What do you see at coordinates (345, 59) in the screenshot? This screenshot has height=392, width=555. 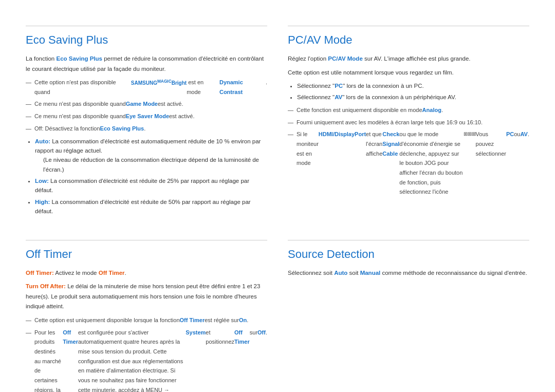 I see `pcav-option-highlight: PC/AV Mode` at bounding box center [345, 59].